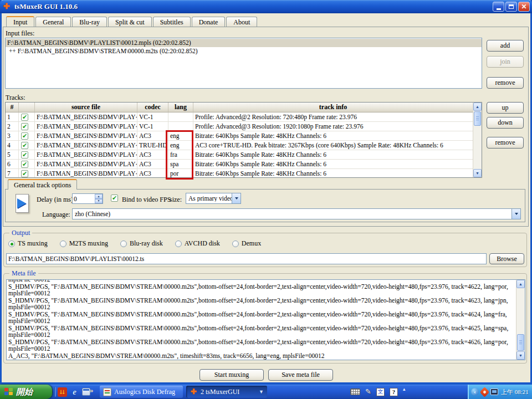 The image size is (532, 399). Describe the element at coordinates (333, 108) in the screenshot. I see `col-header-info: track info` at that location.